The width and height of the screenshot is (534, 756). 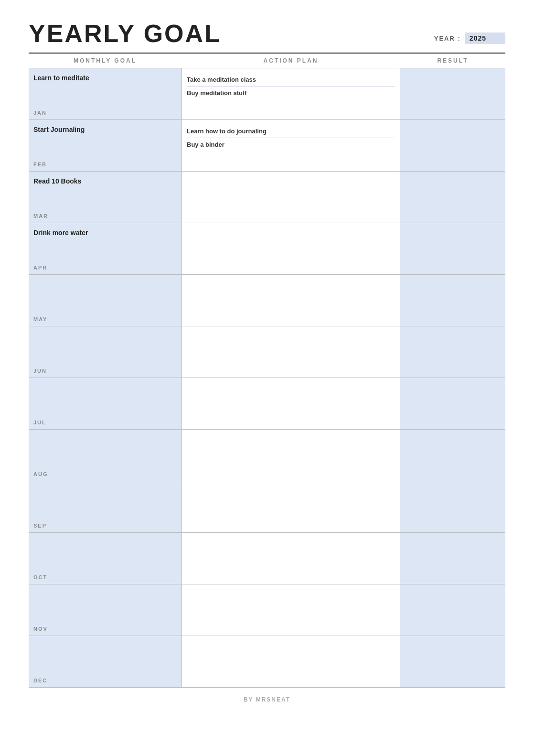 I want to click on action-plan-cell-apr, so click(x=291, y=248).